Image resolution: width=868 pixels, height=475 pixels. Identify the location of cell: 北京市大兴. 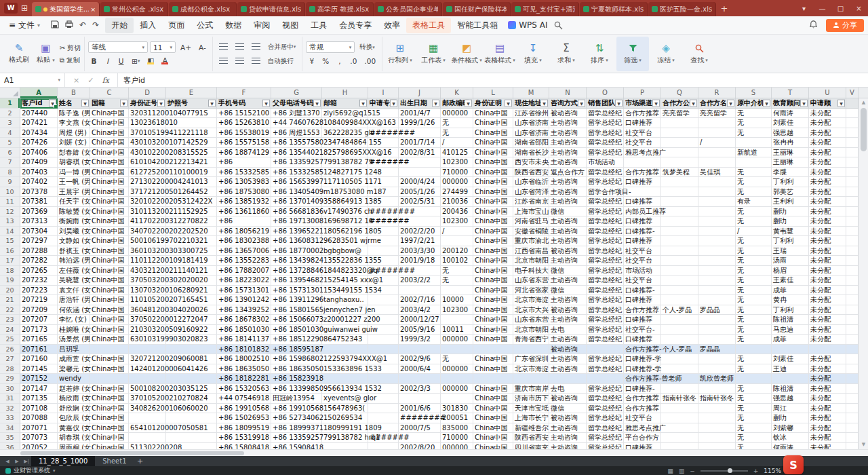
(532, 311).